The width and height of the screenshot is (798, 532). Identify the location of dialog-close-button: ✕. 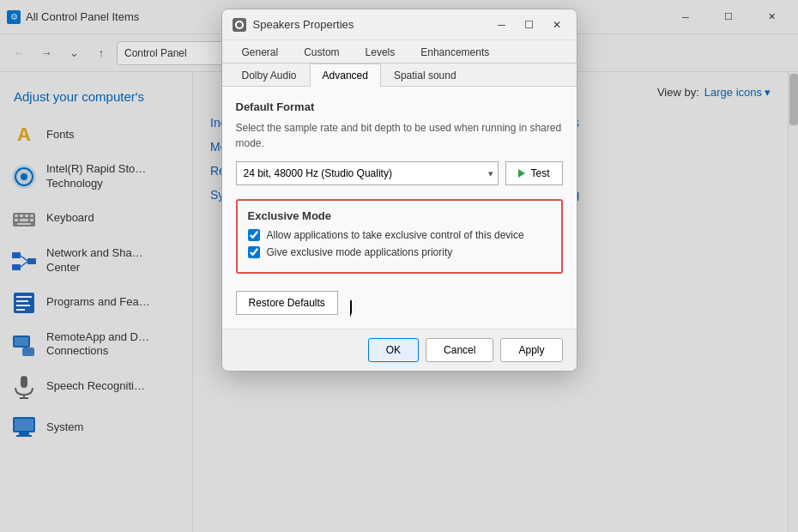
(557, 25).